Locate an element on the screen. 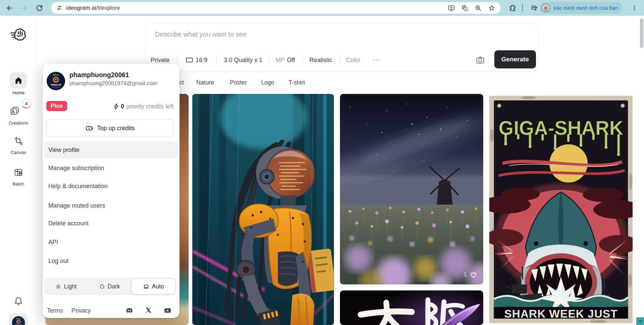 This screenshot has width=644, height=325. menu-footer: Terms Privacy is located at coordinates (111, 311).